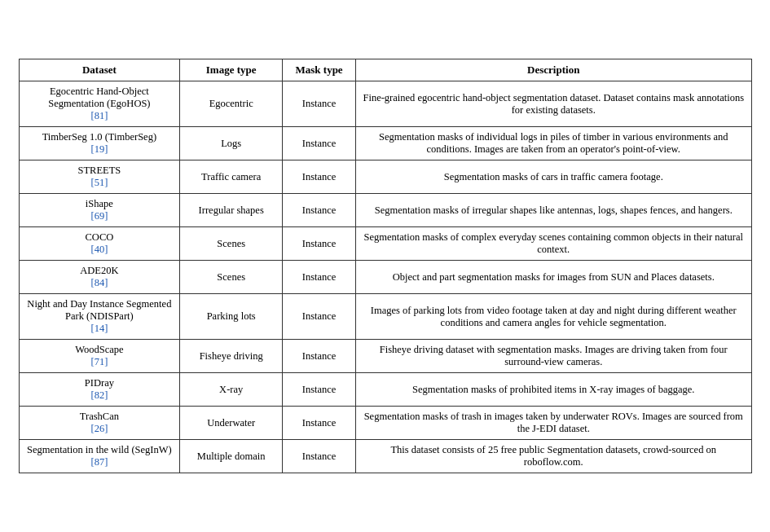 This screenshot has width=770, height=532. Describe the element at coordinates (99, 357) in the screenshot. I see `dataset-cell: WoodScape[71]` at that location.